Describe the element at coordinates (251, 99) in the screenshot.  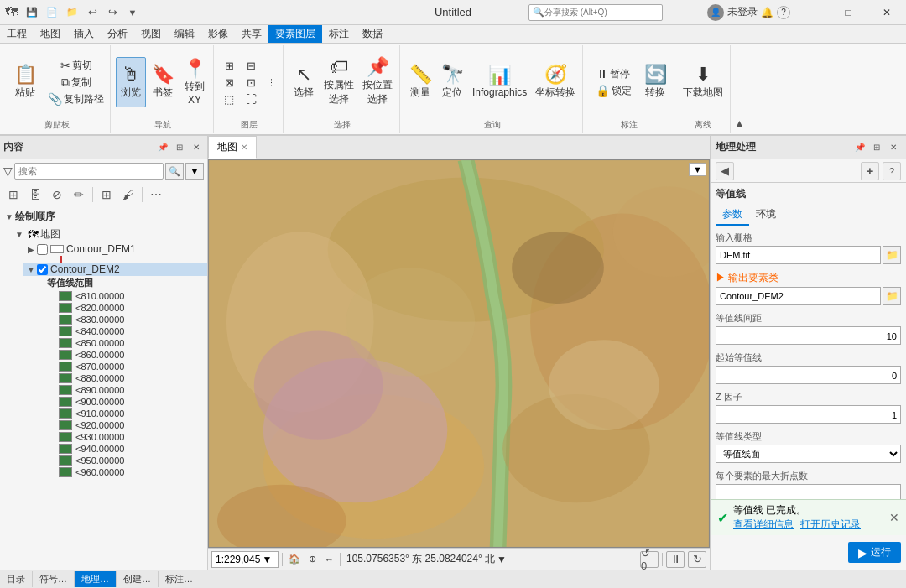
I see `layer-btn-6: ⛶` at that location.